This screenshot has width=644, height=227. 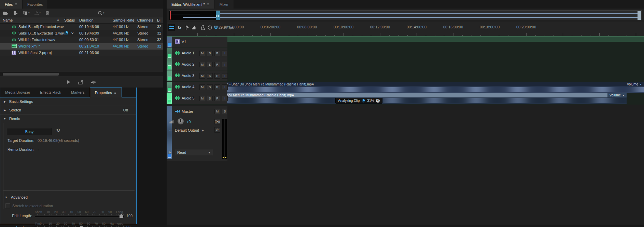 What do you see at coordinates (435, 88) in the screenshot?
I see `audio-clip-1: s - Bhar Do Jholi Meri Ya Muhammad (Rash…` at bounding box center [435, 88].